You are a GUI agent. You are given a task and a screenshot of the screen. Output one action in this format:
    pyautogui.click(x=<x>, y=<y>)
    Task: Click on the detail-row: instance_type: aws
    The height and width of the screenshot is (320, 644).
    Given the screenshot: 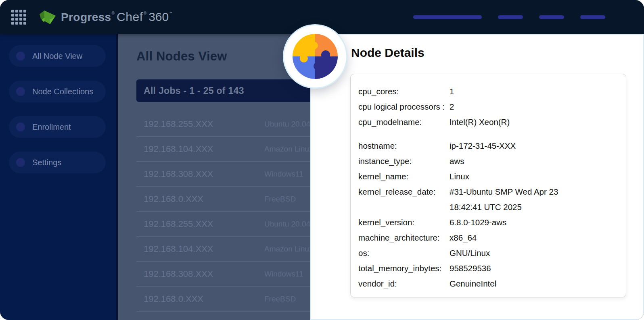 What is the action you would take?
    pyautogui.click(x=492, y=161)
    